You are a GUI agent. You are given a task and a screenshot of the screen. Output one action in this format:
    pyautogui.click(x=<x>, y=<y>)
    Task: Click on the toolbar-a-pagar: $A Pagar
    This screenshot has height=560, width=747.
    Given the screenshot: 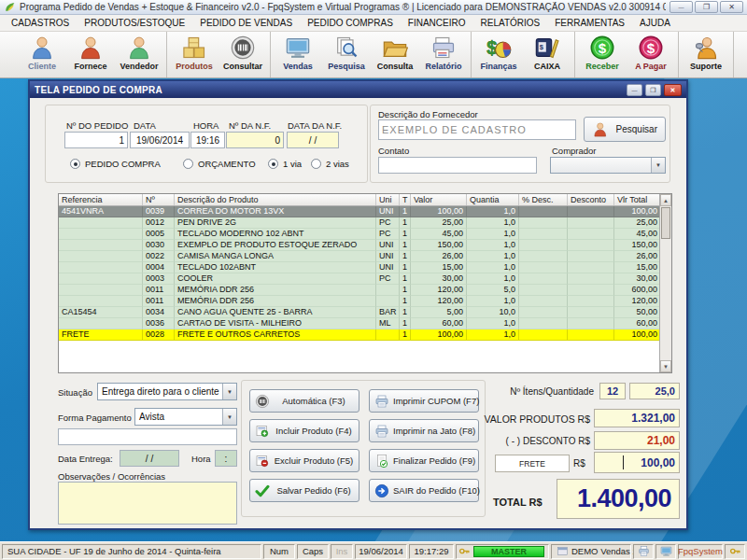 What is the action you would take?
    pyautogui.click(x=651, y=54)
    